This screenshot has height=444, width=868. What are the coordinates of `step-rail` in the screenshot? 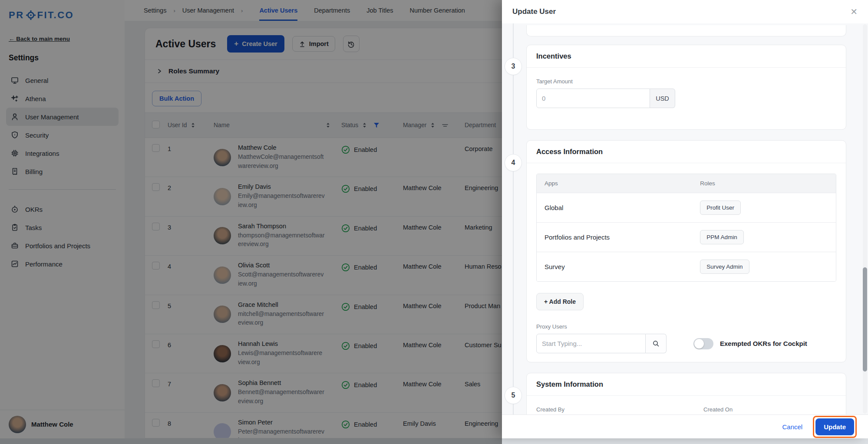 It's located at (513, 219).